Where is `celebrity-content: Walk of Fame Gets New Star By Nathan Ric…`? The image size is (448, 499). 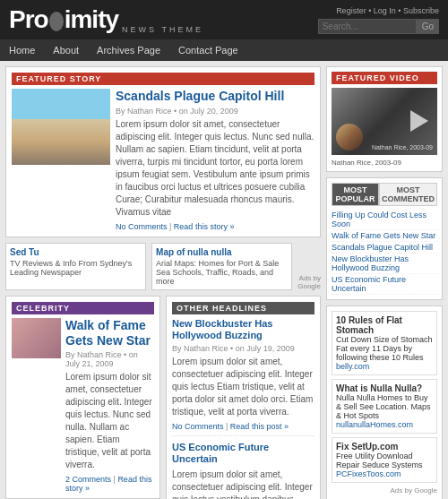
celebrity-content: Walk of Fame Gets New Star By Nathan Ric… is located at coordinates (109, 406).